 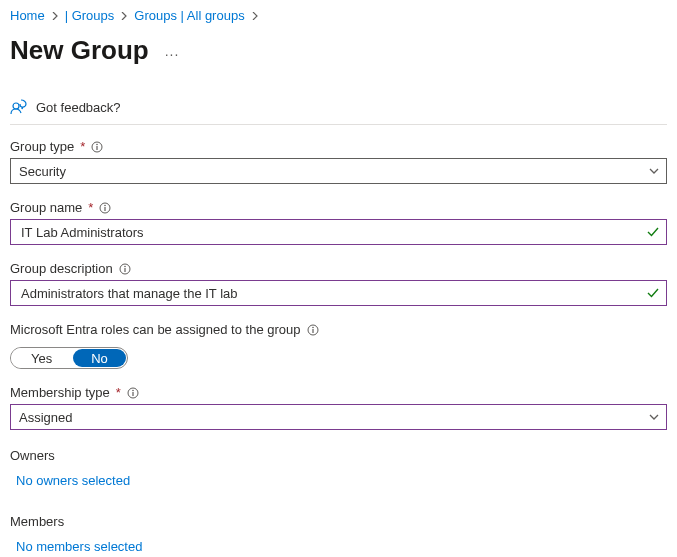 What do you see at coordinates (69, 358) in the screenshot?
I see `entra-roles-toggle: Yes No` at bounding box center [69, 358].